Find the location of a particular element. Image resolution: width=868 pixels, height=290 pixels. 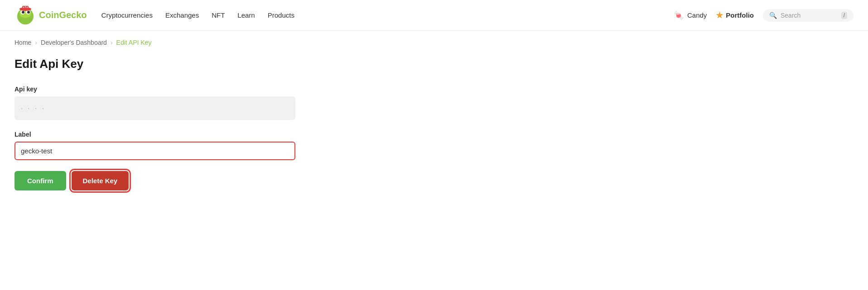

label-field-label: Label is located at coordinates (155, 134).